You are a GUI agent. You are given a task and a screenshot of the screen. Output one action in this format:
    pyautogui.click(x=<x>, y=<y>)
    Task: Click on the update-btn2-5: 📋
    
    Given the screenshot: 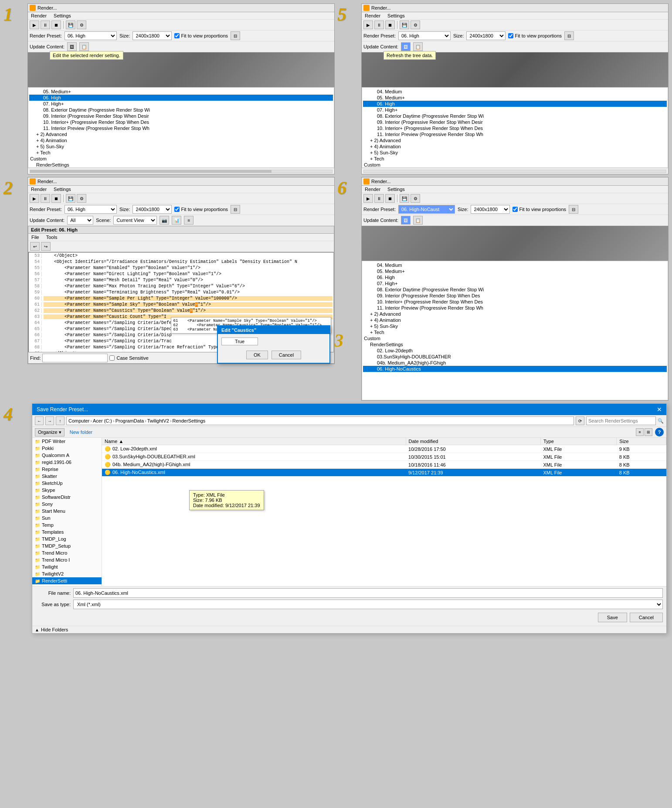 What is the action you would take?
    pyautogui.click(x=418, y=47)
    